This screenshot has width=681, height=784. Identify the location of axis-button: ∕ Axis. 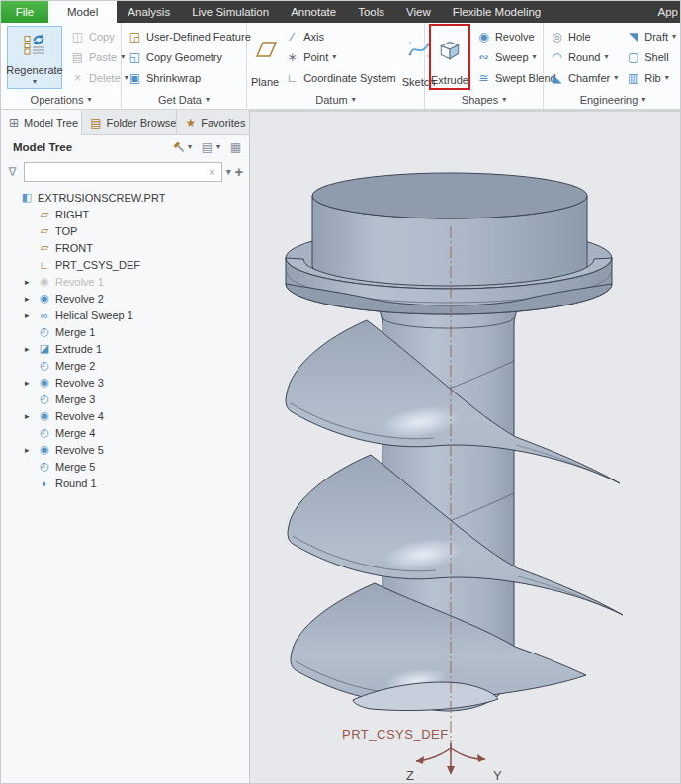
(340, 37).